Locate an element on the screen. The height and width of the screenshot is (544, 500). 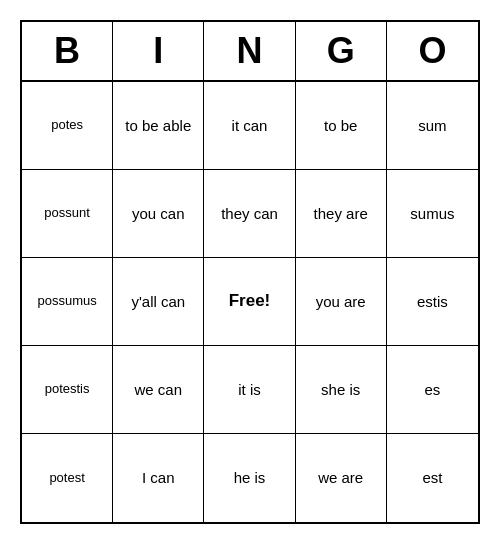
header-cell: N is located at coordinates (250, 51).